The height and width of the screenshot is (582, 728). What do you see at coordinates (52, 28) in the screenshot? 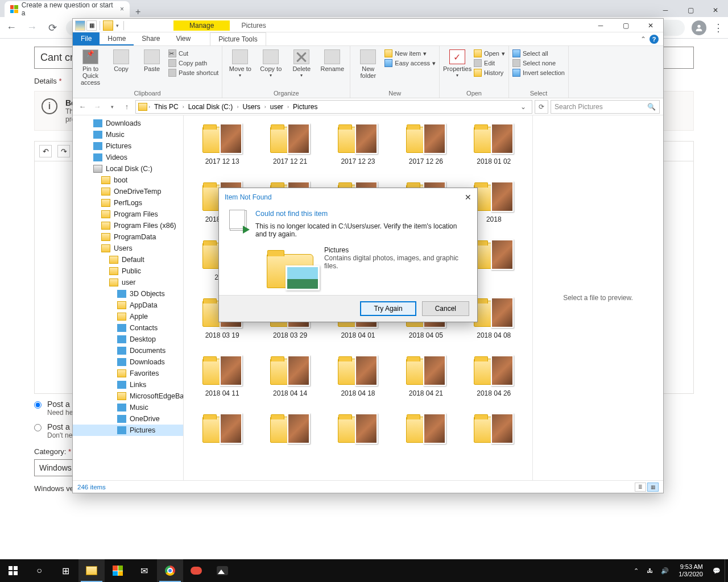
I see `reload-button: ⟳` at bounding box center [52, 28].